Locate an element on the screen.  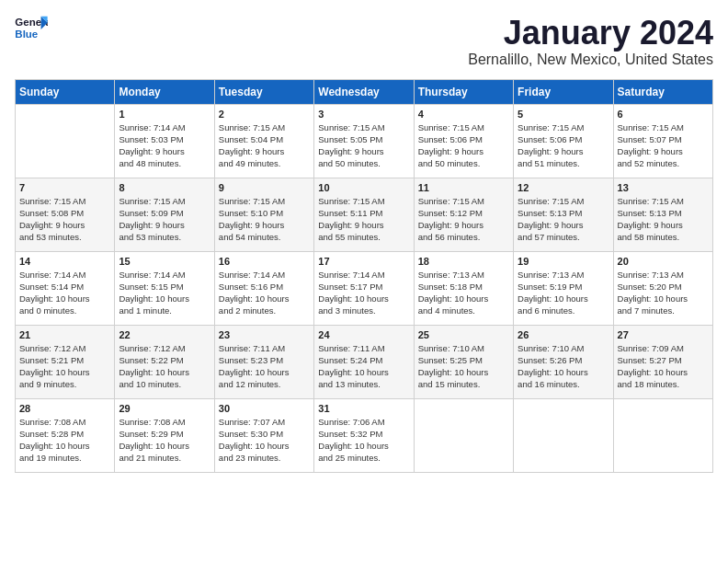
day-header-tuesday: Tuesday is located at coordinates (264, 92).